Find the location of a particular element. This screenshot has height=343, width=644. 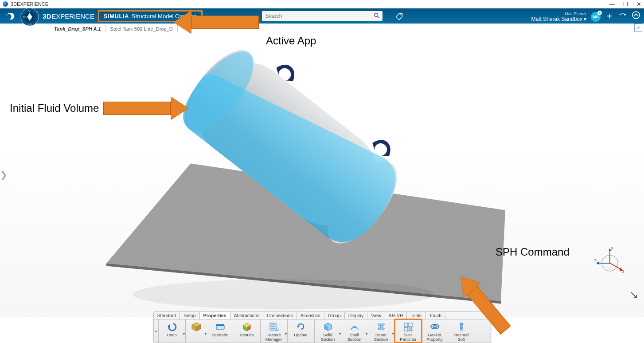

shell-section-icon is located at coordinates (355, 327).